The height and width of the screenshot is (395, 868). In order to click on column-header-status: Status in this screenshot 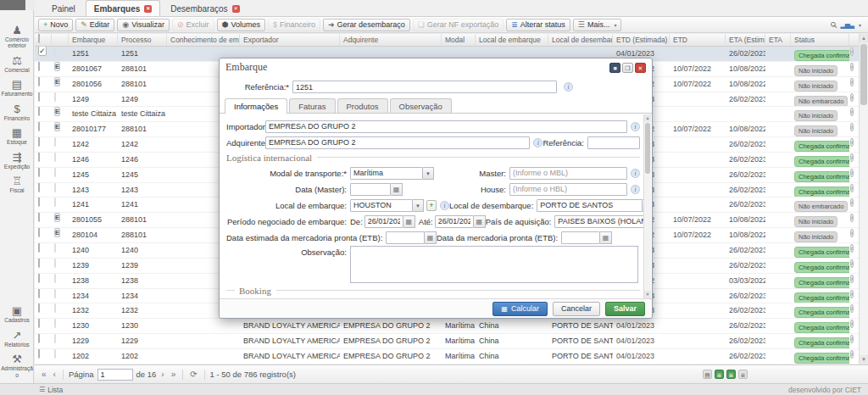, I will do `click(821, 40)`.